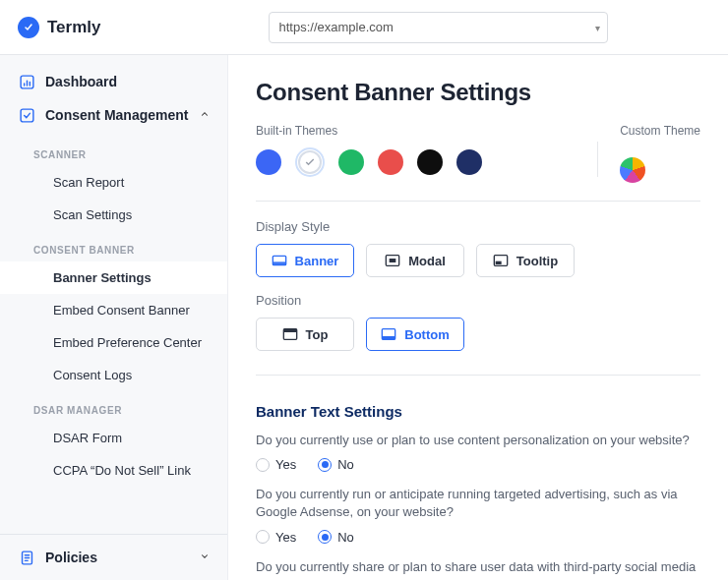 This screenshot has height=580, width=728. I want to click on question-text: Do you currently run or anticipate runni…, so click(478, 503).